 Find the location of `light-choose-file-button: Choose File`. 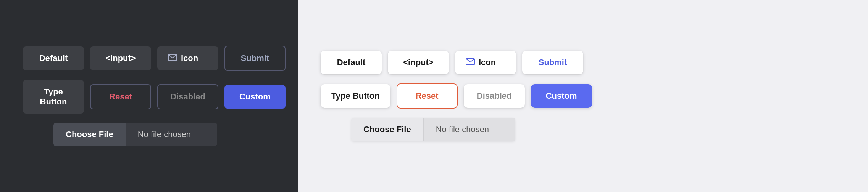

light-choose-file-button: Choose File is located at coordinates (387, 130).